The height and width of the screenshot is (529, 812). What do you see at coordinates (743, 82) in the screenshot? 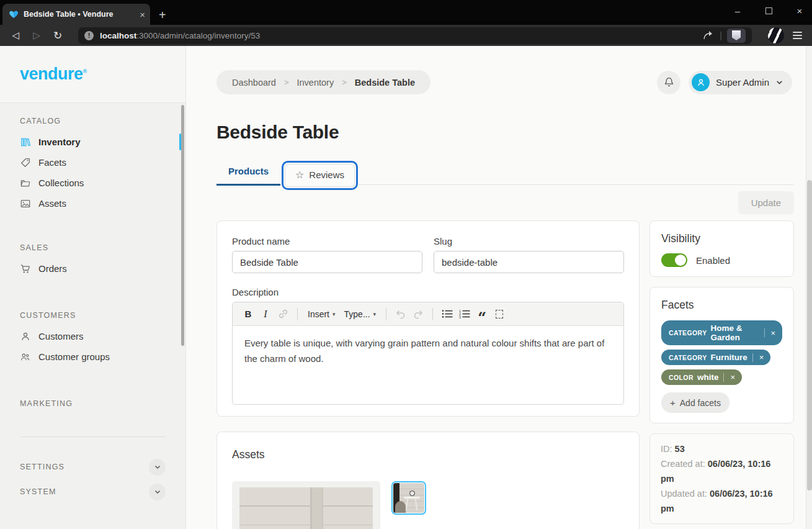
I see `user-name: Super Admin` at bounding box center [743, 82].